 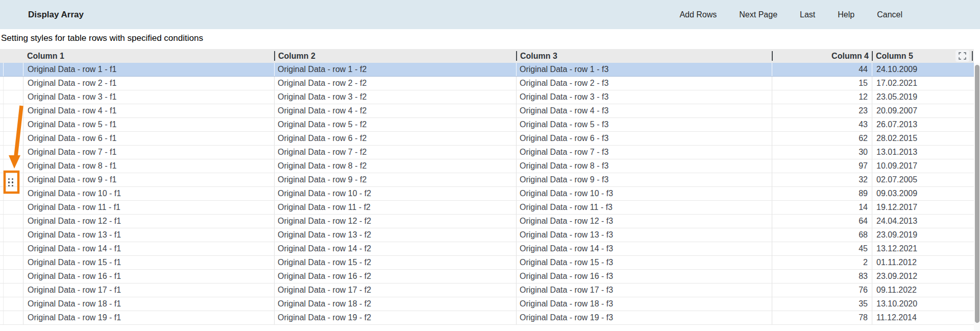 What do you see at coordinates (644, 221) in the screenshot?
I see `cell-column-3: Original Data - row 12 - f3` at bounding box center [644, 221].